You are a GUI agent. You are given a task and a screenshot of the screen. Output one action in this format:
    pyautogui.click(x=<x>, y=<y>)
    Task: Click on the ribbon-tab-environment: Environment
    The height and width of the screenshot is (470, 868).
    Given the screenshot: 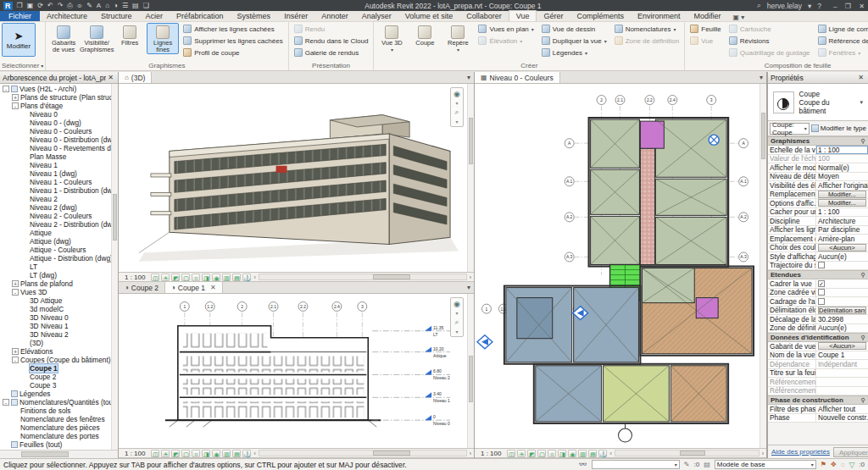 What is the action you would take?
    pyautogui.click(x=659, y=16)
    